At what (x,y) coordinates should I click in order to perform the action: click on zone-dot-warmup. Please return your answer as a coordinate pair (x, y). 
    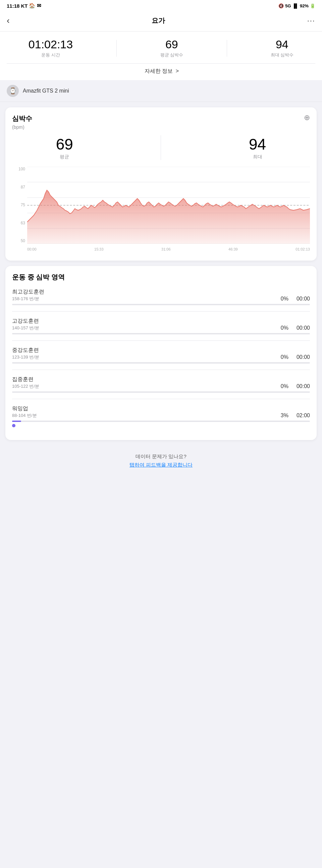
    Looking at the image, I should click on (14, 426).